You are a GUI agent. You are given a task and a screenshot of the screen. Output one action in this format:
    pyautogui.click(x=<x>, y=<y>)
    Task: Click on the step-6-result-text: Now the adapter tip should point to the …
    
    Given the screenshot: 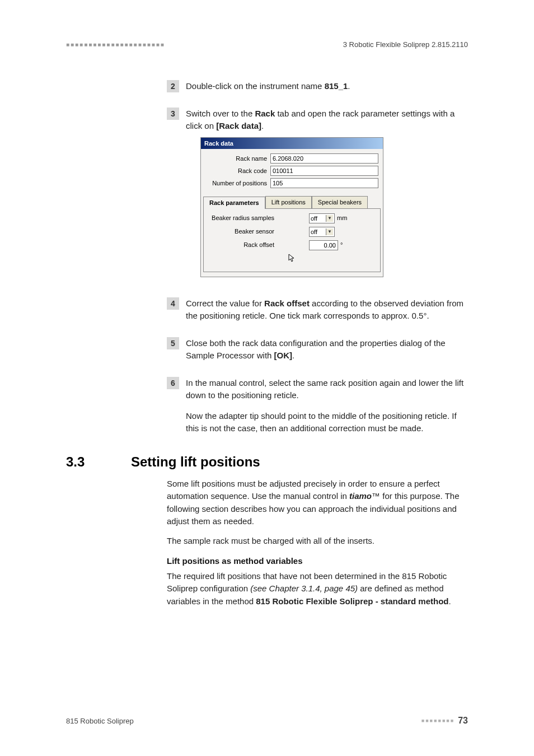 What is the action you would take?
    pyautogui.click(x=327, y=422)
    